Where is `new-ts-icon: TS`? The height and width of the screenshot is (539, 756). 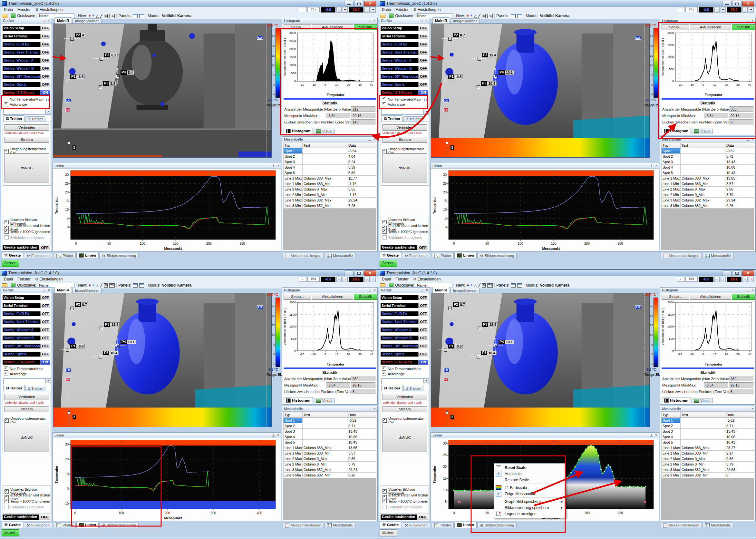 new-ts-icon: TS is located at coordinates (490, 285).